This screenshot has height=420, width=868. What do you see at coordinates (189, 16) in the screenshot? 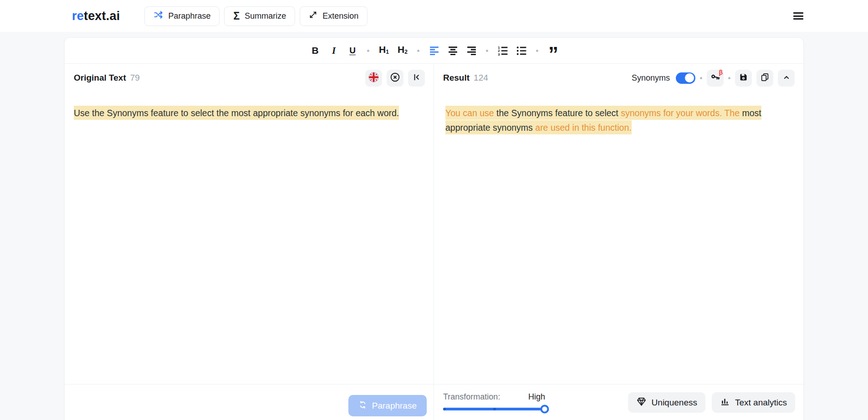
I see `nav-paraphrase-label: Paraphrase` at bounding box center [189, 16].